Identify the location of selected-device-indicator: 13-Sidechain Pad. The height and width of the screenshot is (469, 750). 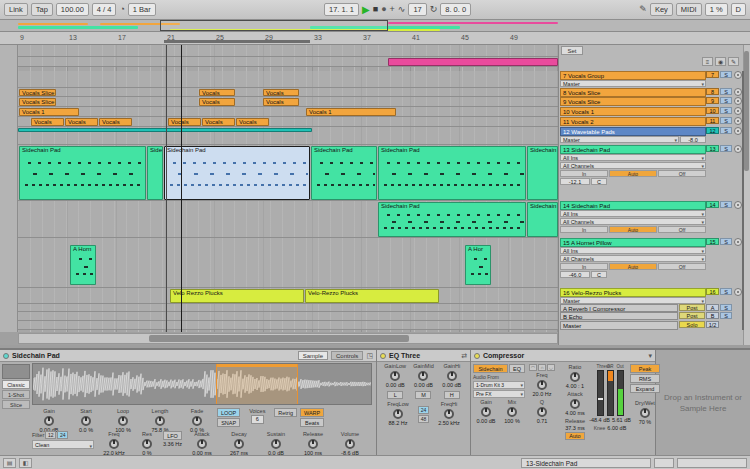
(586, 463).